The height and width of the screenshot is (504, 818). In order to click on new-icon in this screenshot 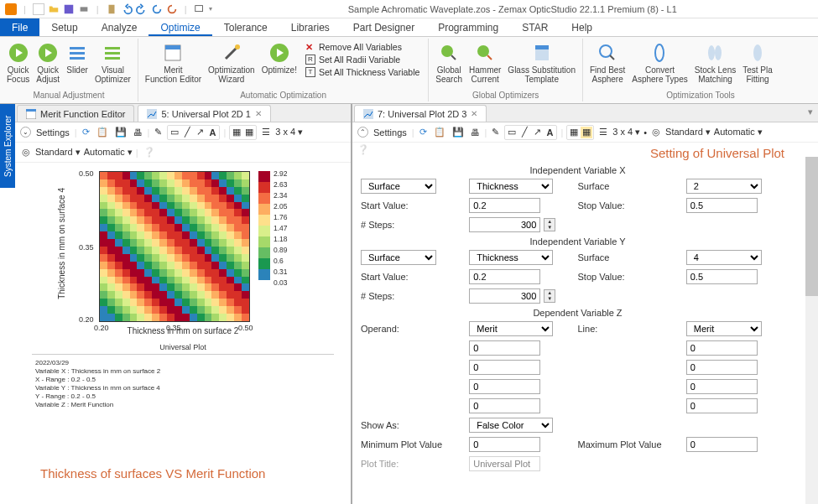, I will do `click(39, 9)`.